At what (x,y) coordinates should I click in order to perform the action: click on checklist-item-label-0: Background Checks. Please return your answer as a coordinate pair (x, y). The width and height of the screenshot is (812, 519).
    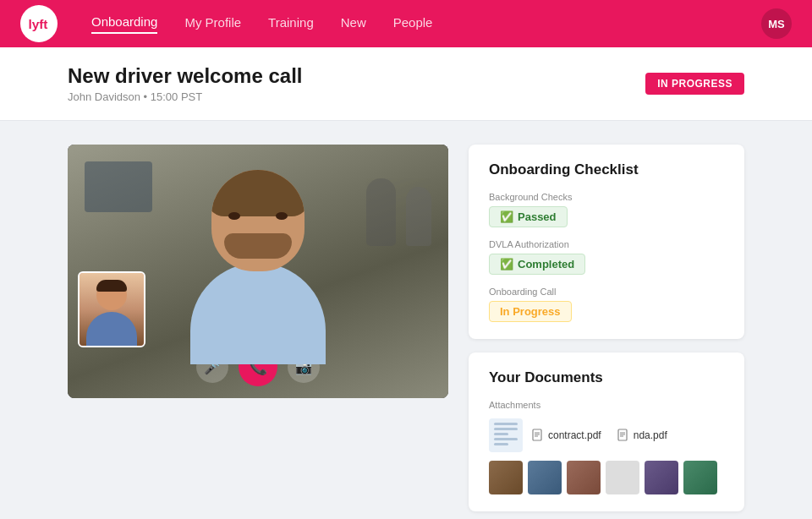
    Looking at the image, I should click on (606, 197).